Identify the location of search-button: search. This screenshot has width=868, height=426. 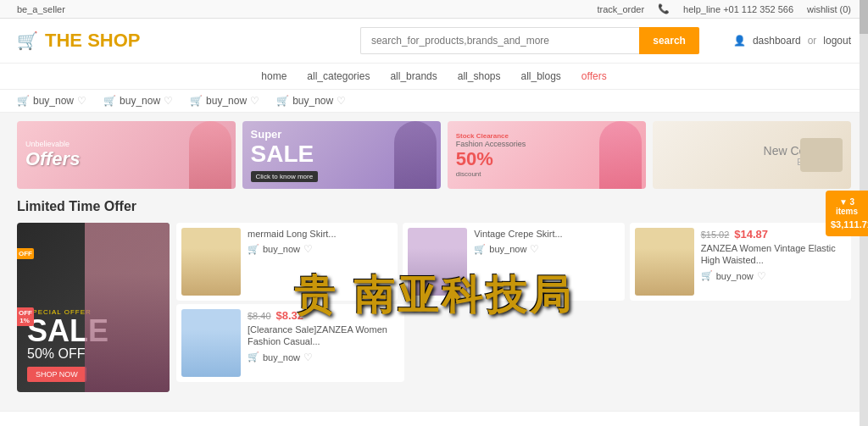
(670, 41).